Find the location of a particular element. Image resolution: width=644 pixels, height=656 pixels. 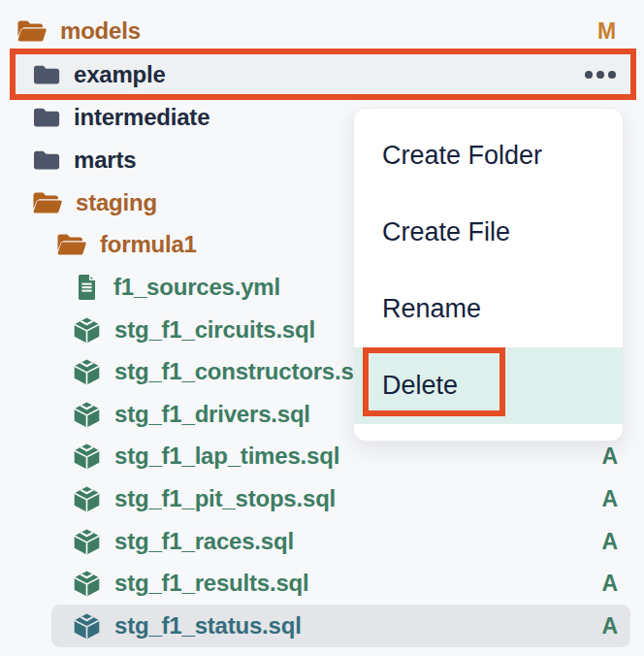

tree-row-models: models M is located at coordinates (322, 31).